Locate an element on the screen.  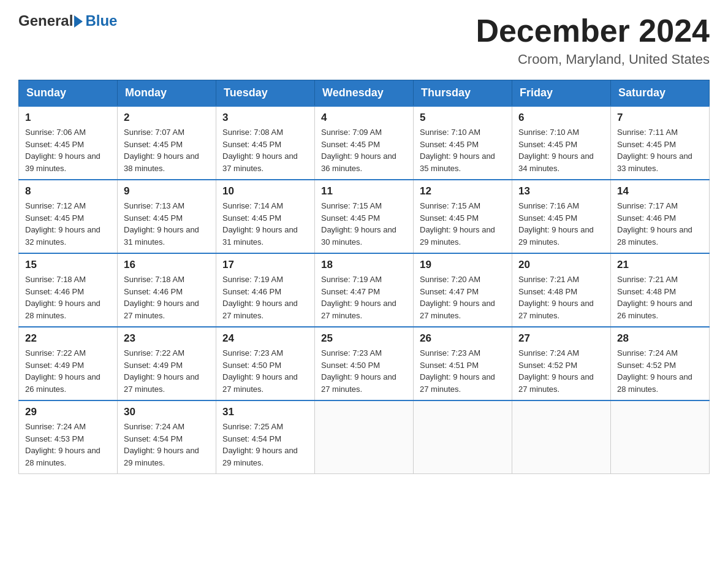
calendar-day-header-friday: Friday is located at coordinates (561, 93).